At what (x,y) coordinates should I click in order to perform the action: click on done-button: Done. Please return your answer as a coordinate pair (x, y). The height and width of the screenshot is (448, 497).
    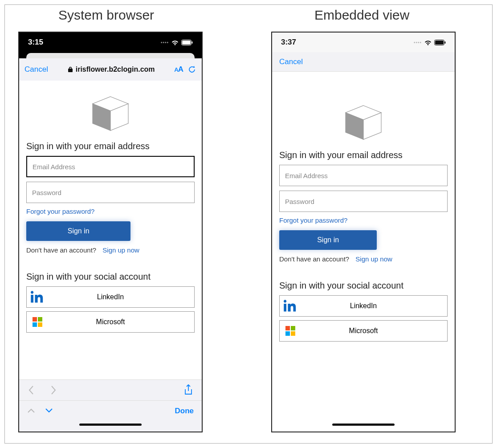
    Looking at the image, I should click on (184, 411).